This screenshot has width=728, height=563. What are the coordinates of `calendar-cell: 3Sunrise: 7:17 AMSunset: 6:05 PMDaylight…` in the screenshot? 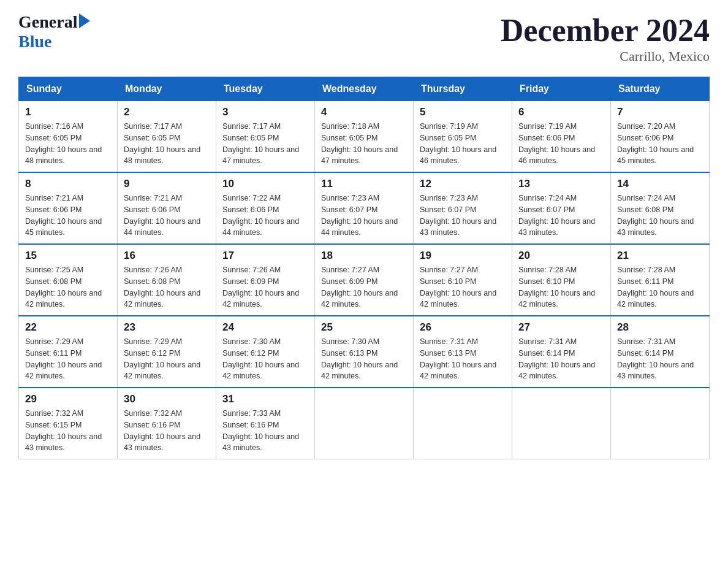 It's located at (266, 137).